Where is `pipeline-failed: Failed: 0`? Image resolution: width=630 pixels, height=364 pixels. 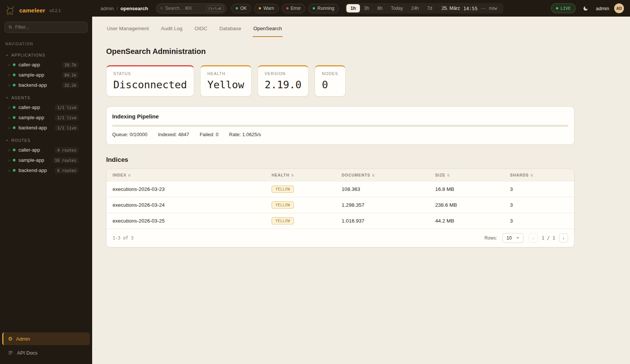
pipeline-failed: Failed: 0 is located at coordinates (209, 134).